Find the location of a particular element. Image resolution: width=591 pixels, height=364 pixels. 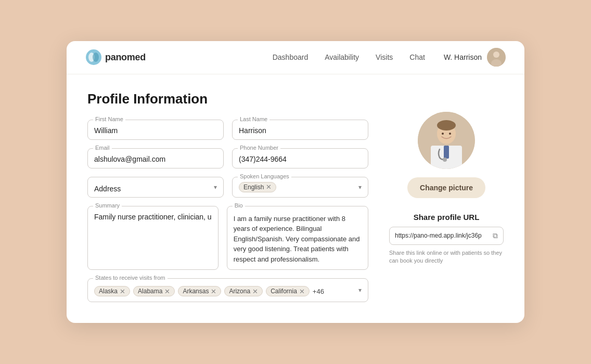

state-tag-alaska: Alaska ✕ is located at coordinates (112, 291).